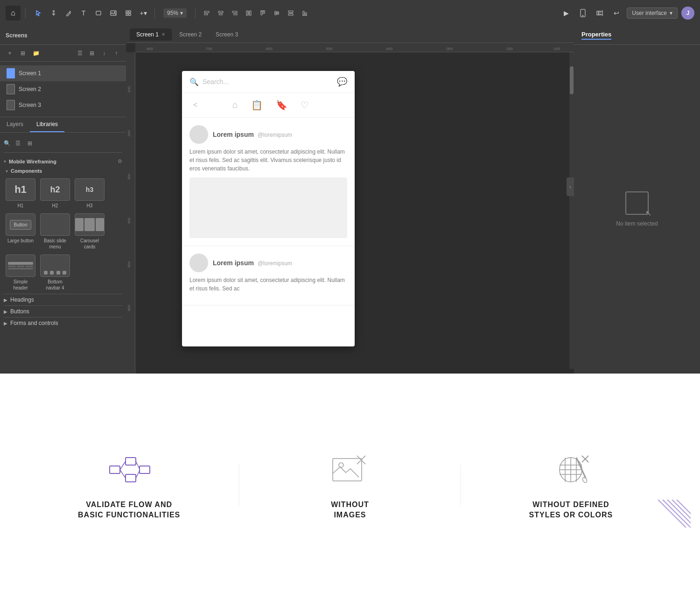  I want to click on post-1-meta: Lorem ipsum @loremipsum, so click(252, 134).